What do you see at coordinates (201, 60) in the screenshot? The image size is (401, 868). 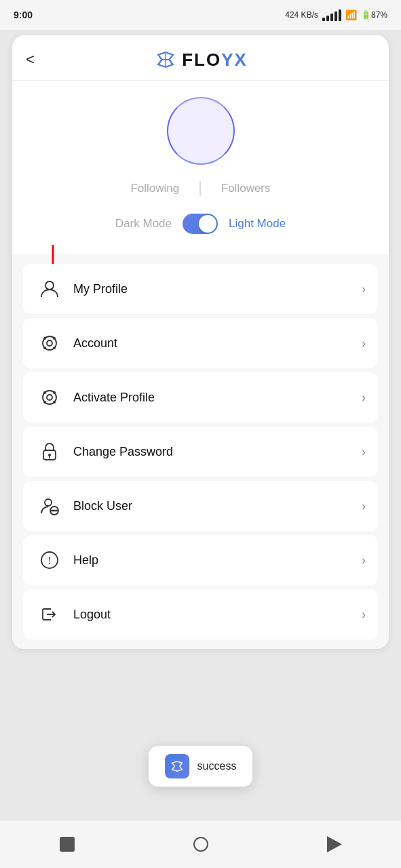 I see `logo: FLOYX` at bounding box center [201, 60].